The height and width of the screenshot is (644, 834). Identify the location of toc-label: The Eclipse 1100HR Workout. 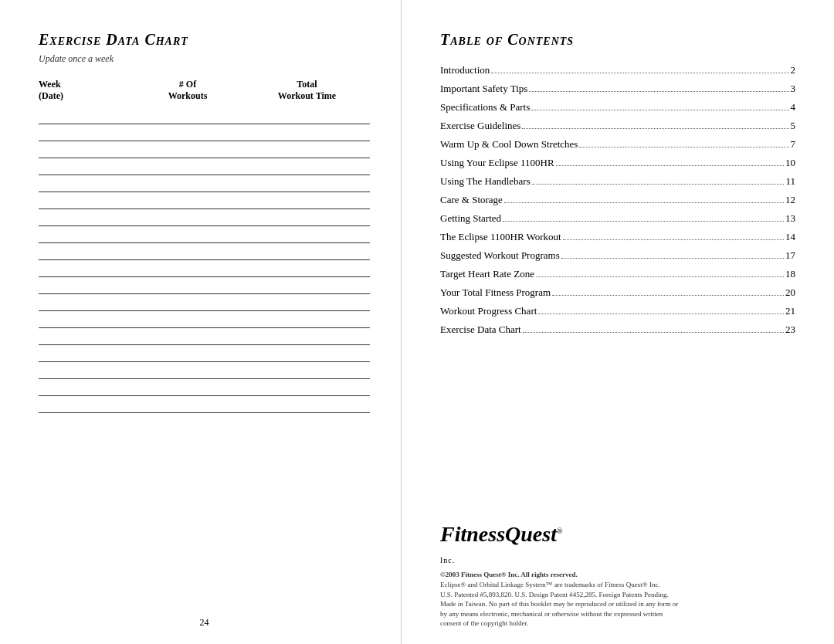
(500, 237).